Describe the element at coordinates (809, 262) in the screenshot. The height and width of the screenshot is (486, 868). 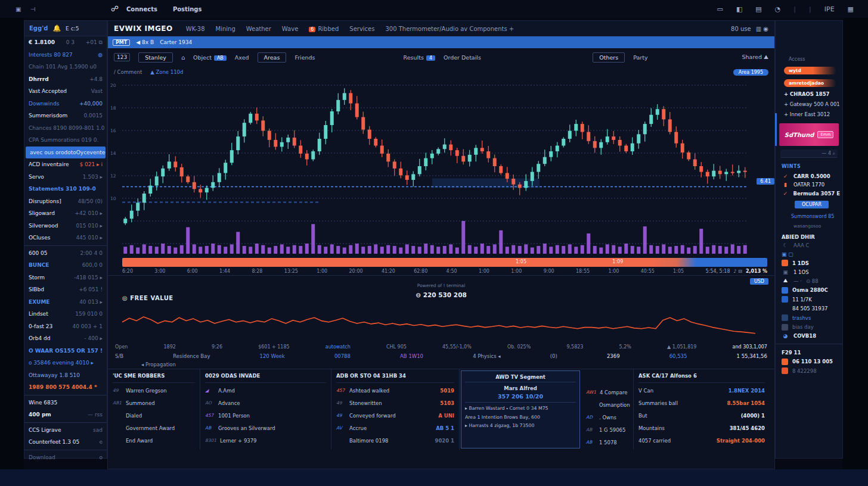
I see `asset-item: 1 1DS` at that location.